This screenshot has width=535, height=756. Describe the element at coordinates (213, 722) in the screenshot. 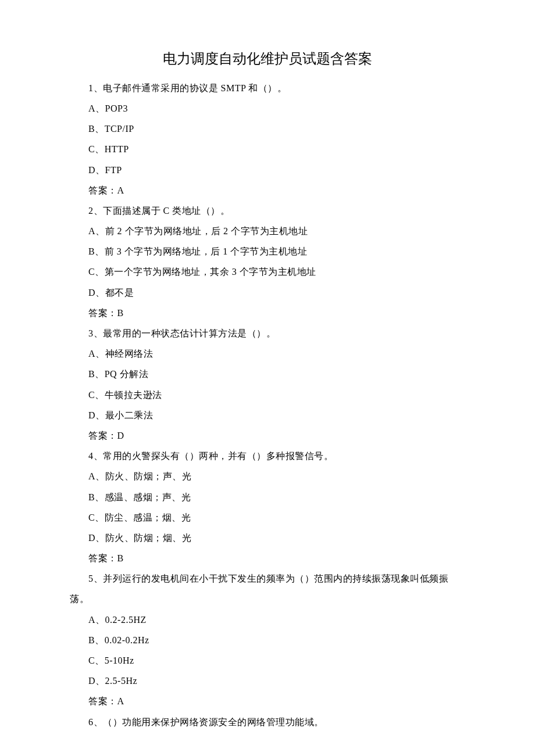

I see `q6-stem-text: （）功能用来保护网络资源安全的网络管理功能域。` at that location.